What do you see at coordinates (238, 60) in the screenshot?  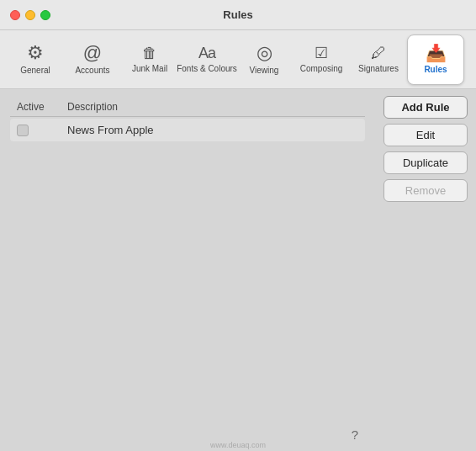 I see `toolbar: ⚙ General @ Accounts 🗑 Junk Mail Aa Font…` at bounding box center [238, 60].